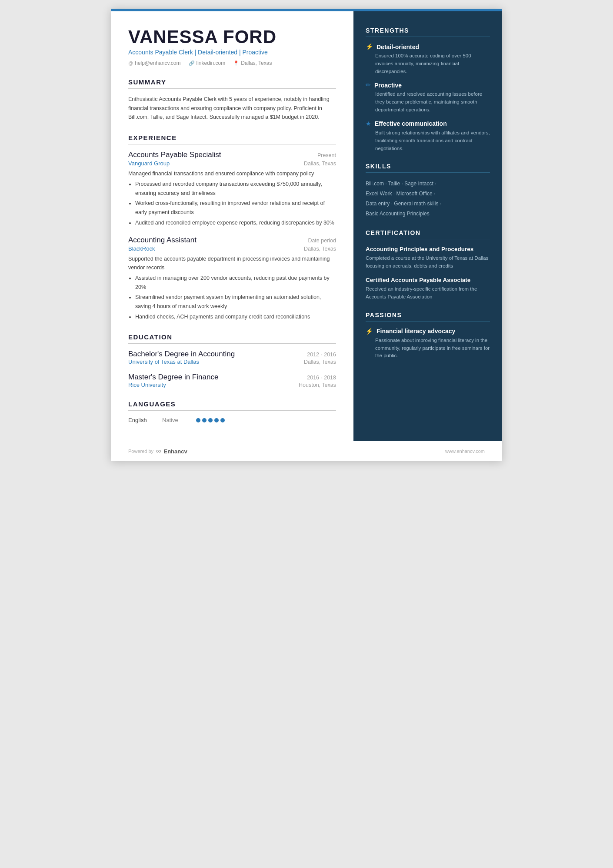  I want to click on footer-website: www.enhancv.com, so click(465, 451).